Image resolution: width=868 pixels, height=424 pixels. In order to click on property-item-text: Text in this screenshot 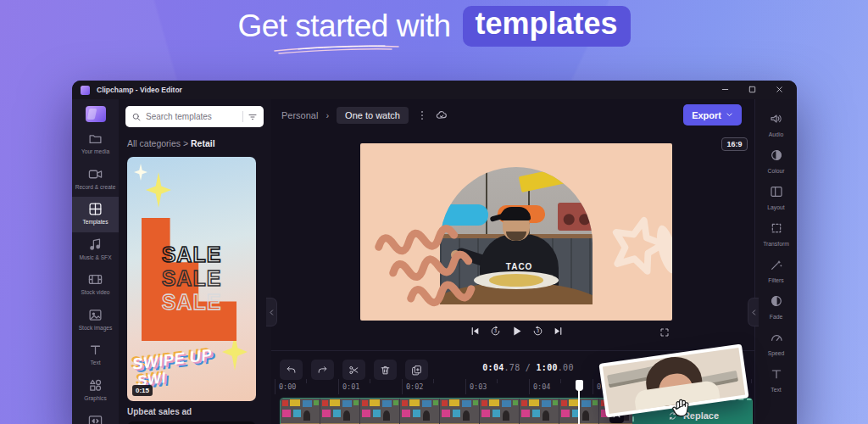, I will do `click(776, 380)`.